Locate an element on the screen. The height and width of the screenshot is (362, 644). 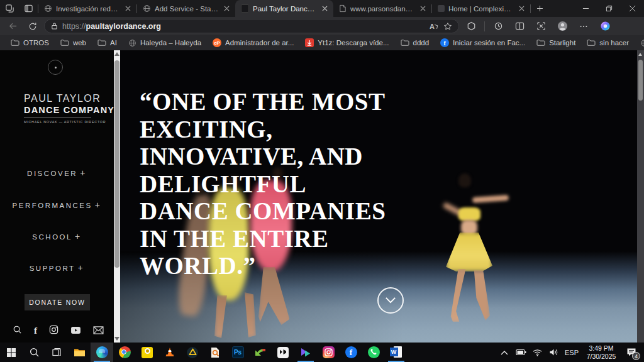
bookmark-folder-dddd: dddd is located at coordinates (415, 43).